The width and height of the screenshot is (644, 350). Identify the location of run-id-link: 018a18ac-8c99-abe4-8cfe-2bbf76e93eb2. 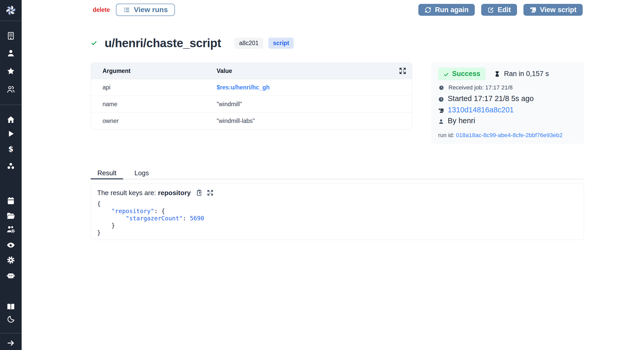
(509, 135).